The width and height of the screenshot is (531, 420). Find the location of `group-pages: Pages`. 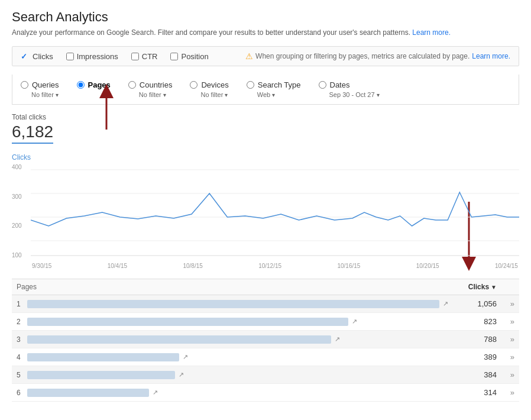

group-pages: Pages is located at coordinates (93, 85).